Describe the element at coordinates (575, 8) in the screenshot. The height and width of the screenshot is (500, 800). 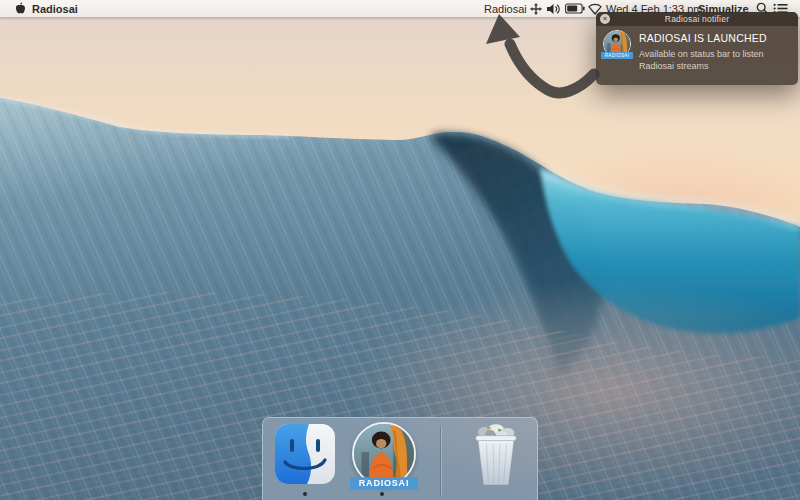
I see `battery-icon` at that location.